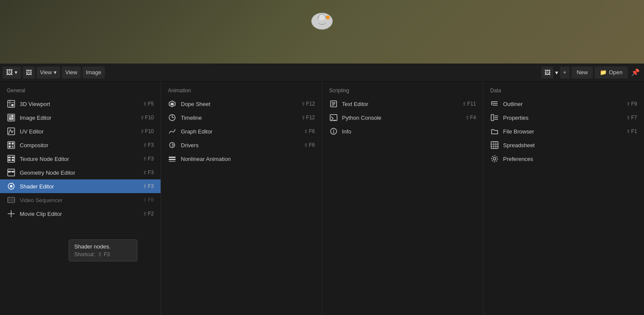  What do you see at coordinates (172, 131) in the screenshot?
I see `graph-editor-icon` at bounding box center [172, 131].